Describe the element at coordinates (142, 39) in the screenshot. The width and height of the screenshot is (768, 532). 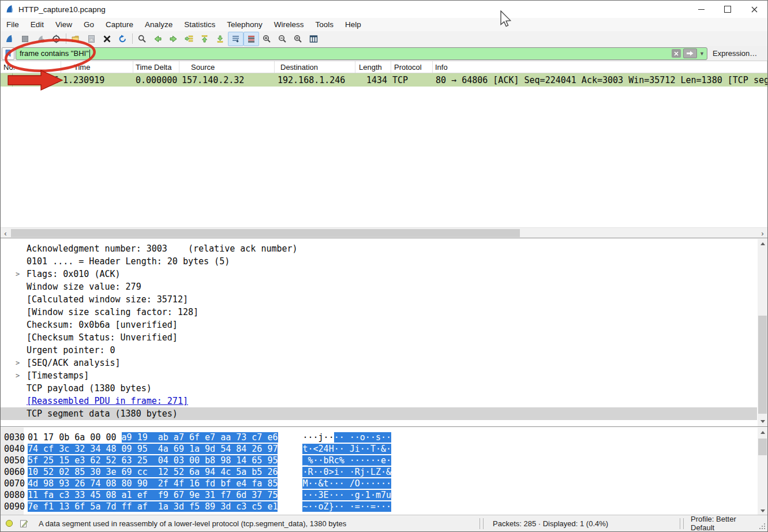
I see `find-packet-icon` at that location.